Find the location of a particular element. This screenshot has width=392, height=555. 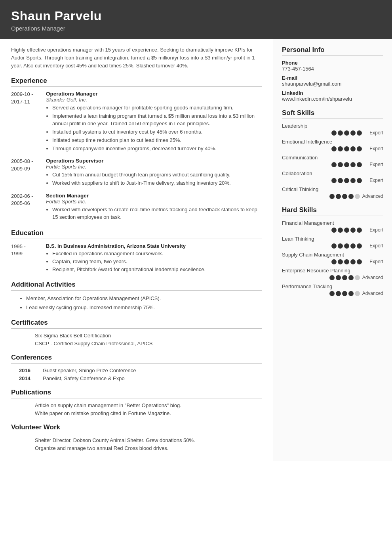

exp-content: Section Manager Fortile Sports Inc. Work… is located at coordinates (154, 207).